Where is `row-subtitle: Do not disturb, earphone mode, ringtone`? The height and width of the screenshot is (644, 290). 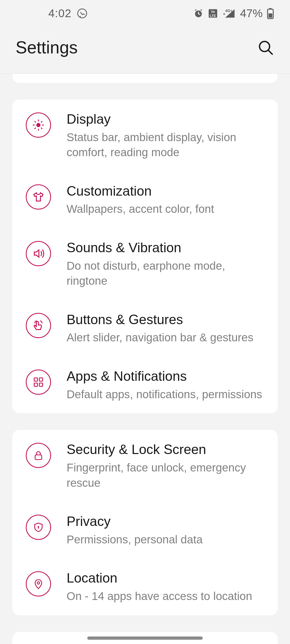
row-subtitle: Do not disturb, earphone mode, ringtone is located at coordinates (165, 274).